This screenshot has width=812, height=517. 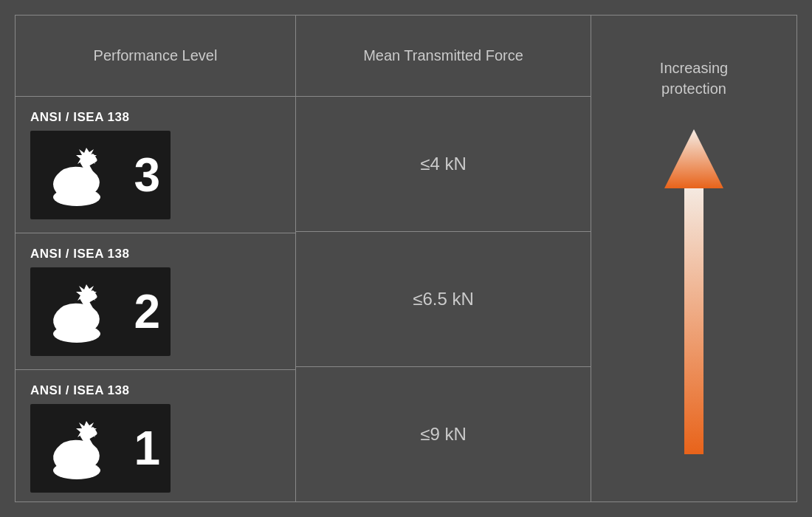 What do you see at coordinates (694, 78) in the screenshot?
I see `protection-header: Increasing protection` at bounding box center [694, 78].